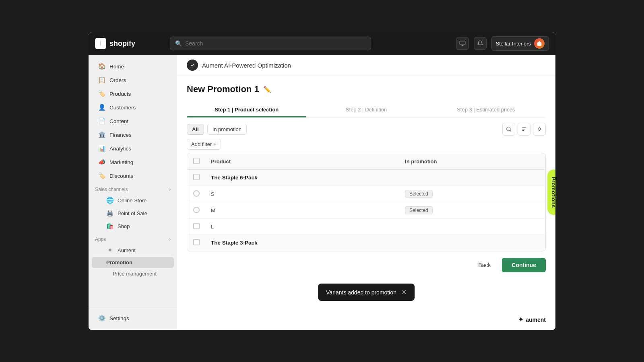 Image resolution: width=644 pixels, height=362 pixels. I want to click on product-1-promotion, so click(472, 178).